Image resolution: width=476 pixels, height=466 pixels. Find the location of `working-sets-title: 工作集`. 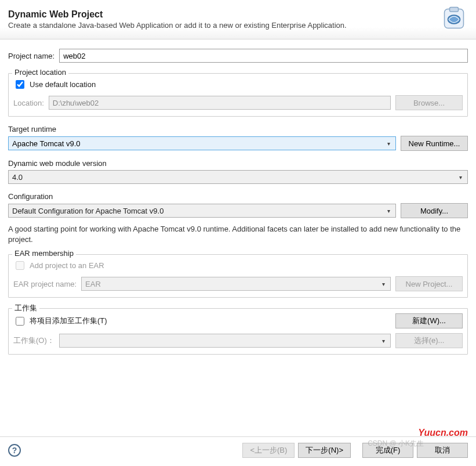

working-sets-title: 工作集 is located at coordinates (26, 308).